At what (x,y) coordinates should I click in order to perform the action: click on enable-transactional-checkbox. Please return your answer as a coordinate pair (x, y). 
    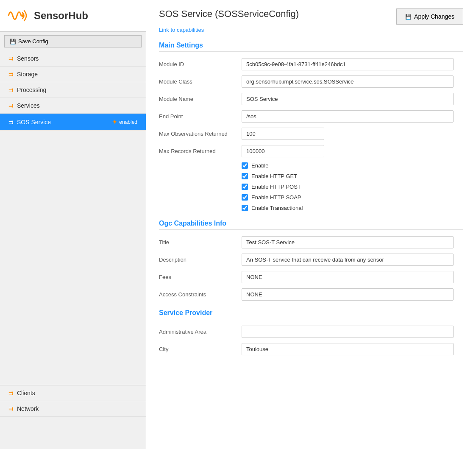
    Looking at the image, I should click on (245, 208).